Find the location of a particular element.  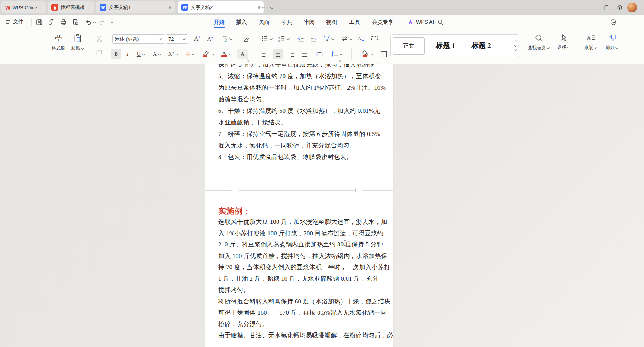

phonetic-guide-button: wén 文 is located at coordinates (228, 39).